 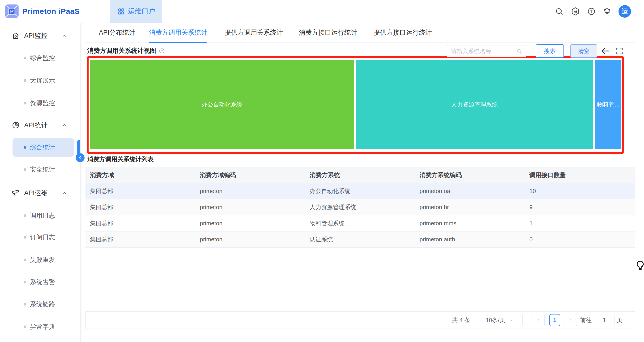 I want to click on title-help-icon: ?, so click(x=162, y=51).